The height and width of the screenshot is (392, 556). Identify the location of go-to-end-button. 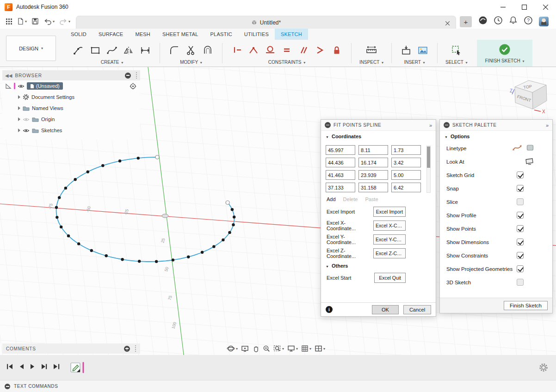
(56, 368).